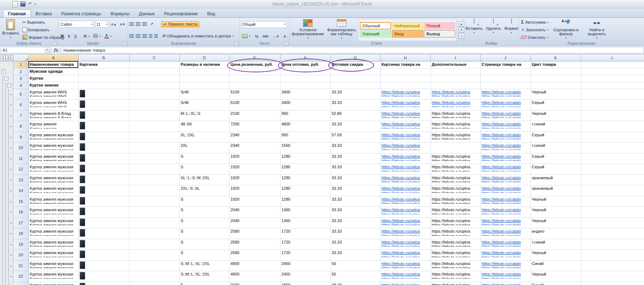  I want to click on cell-D8: 48::56, so click(204, 127).